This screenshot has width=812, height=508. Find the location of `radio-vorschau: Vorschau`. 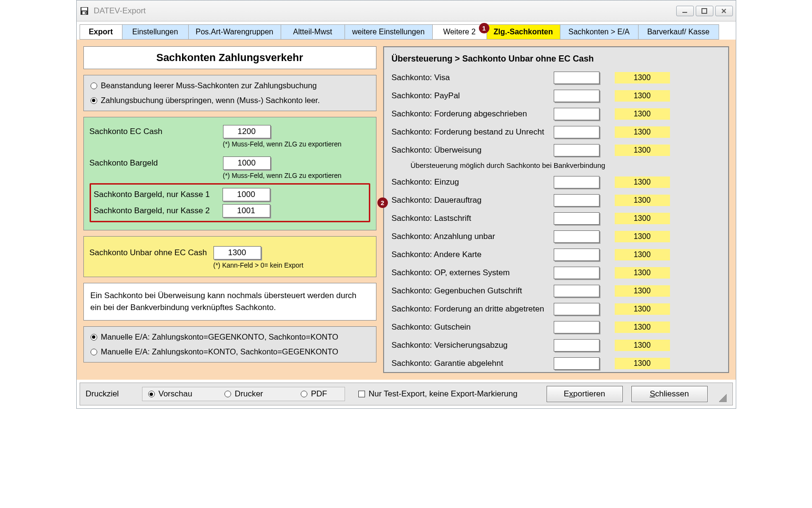

radio-vorschau: Vorschau is located at coordinates (179, 394).